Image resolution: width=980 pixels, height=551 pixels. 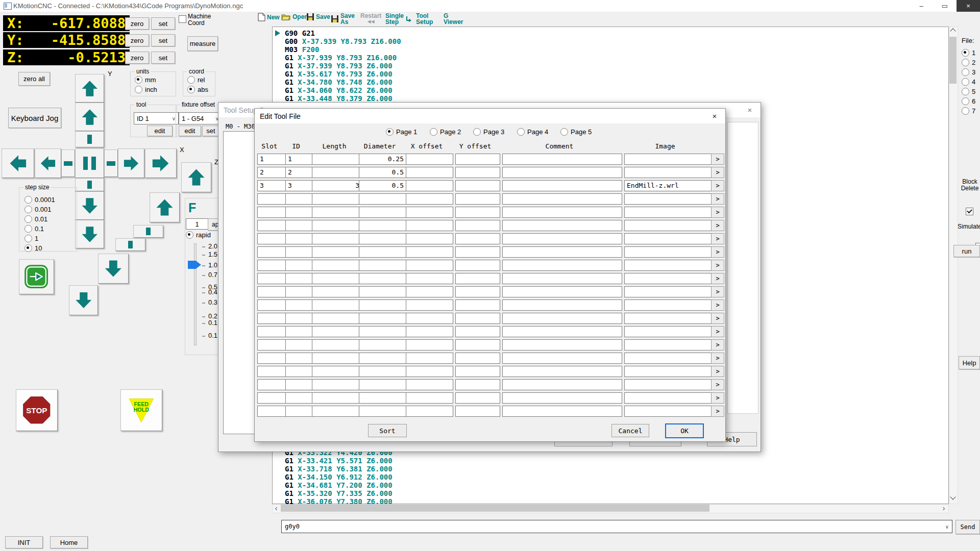 What do you see at coordinates (68, 163) in the screenshot?
I see `jog-x-minus-step-button` at bounding box center [68, 163].